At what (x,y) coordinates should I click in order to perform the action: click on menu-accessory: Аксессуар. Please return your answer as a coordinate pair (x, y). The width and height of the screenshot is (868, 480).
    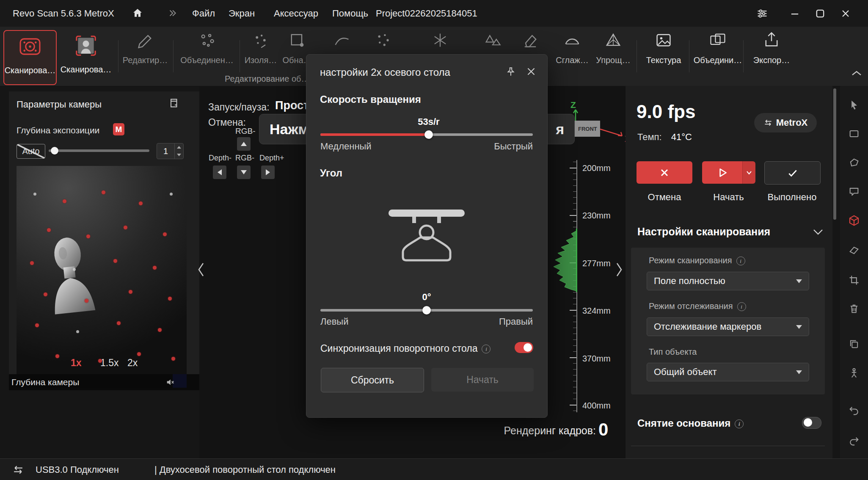
    Looking at the image, I should click on (296, 14).